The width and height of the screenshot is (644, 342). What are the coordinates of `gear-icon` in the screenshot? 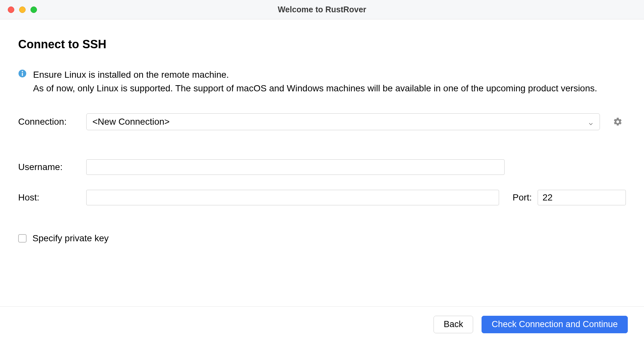 It's located at (618, 122).